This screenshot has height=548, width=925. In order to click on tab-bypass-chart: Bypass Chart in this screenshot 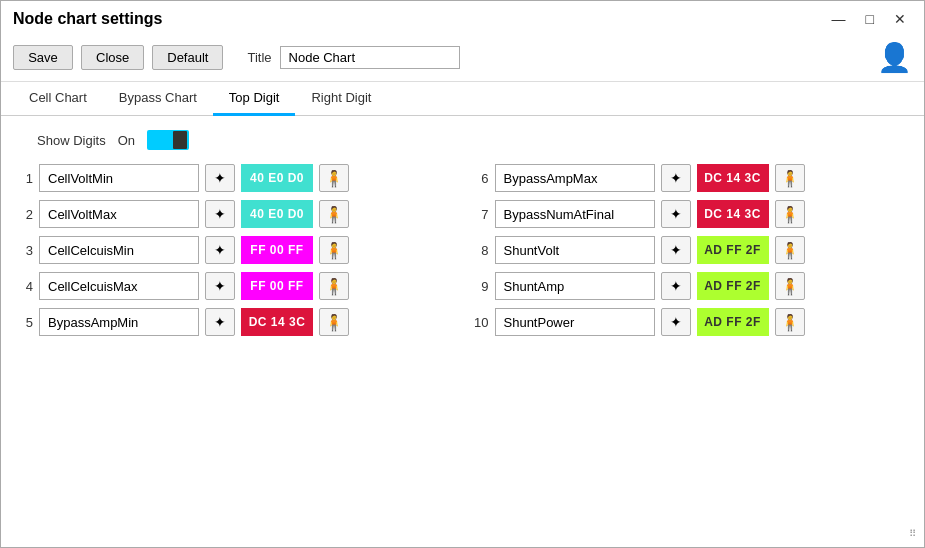, I will do `click(158, 99)`.